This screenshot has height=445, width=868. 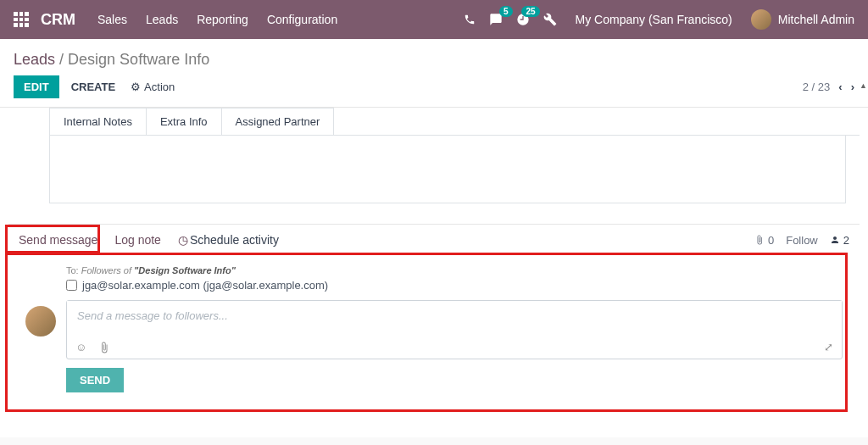 What do you see at coordinates (434, 240) in the screenshot?
I see `chatter-actions: Send message Log note ◷Schedule activity…` at bounding box center [434, 240].